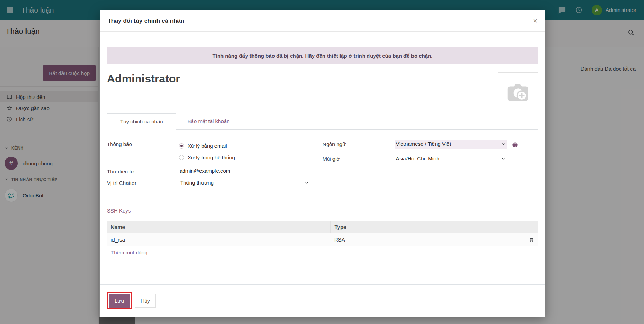 The image size is (644, 324). Describe the element at coordinates (323, 253) in the screenshot. I see `add-line-row: Thêm một dòng` at that location.